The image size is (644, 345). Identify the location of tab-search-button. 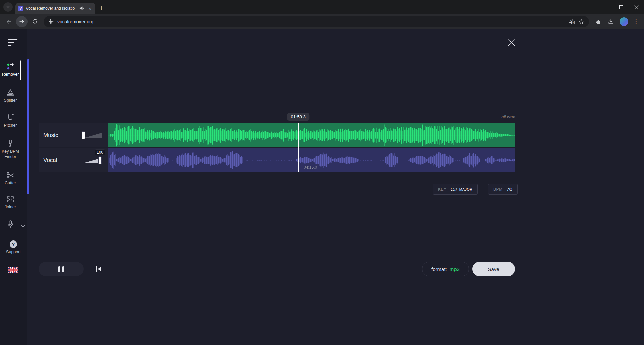
(8, 7).